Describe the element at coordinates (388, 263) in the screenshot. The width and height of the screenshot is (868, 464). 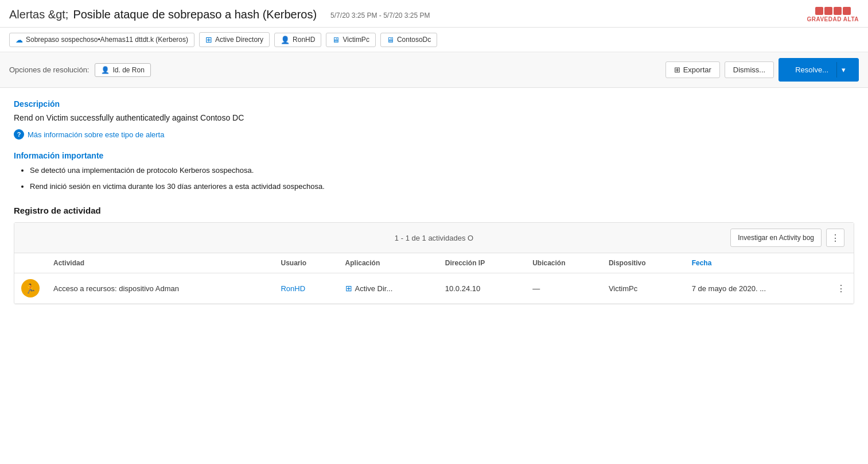
I see `th-aplicacion: Aplicación` at that location.